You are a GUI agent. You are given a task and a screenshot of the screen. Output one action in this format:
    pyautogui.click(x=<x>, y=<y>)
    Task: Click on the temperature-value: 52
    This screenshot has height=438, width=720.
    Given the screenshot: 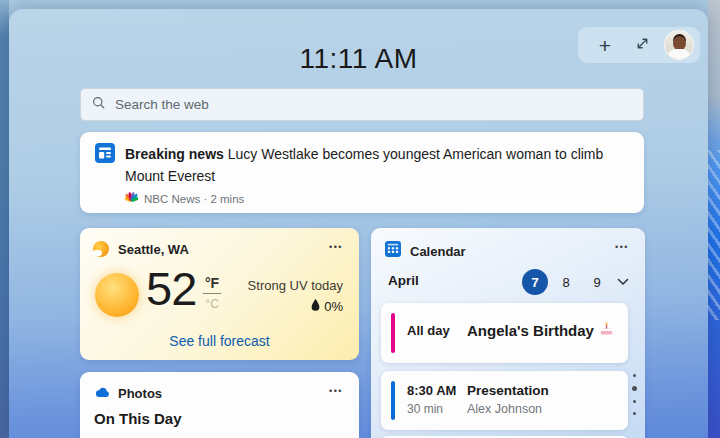 What is the action you would take?
    pyautogui.click(x=171, y=288)
    